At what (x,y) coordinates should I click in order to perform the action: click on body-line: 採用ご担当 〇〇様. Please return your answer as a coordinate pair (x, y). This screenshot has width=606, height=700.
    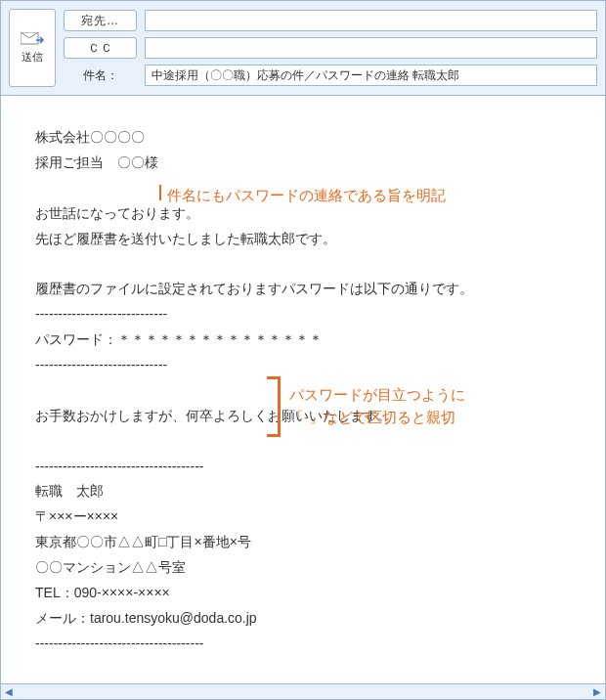
    Looking at the image, I should click on (303, 163).